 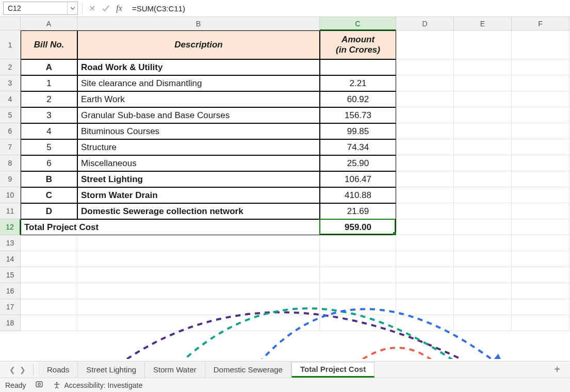 I want to click on cell-C4: 60.92, so click(x=358, y=99).